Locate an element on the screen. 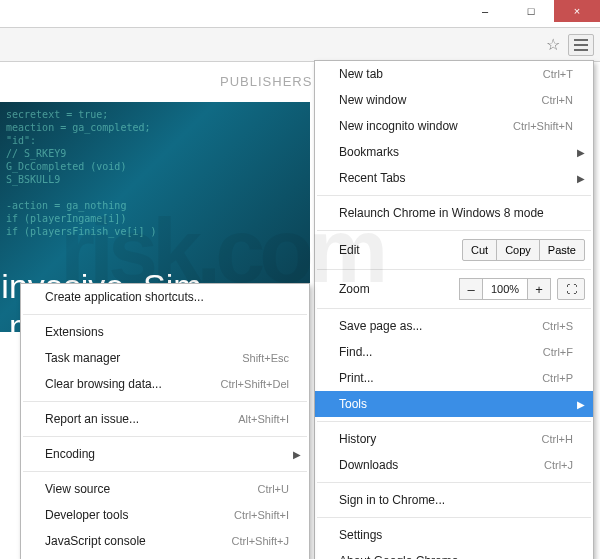 This screenshot has width=600, height=559. edit-label: Edit is located at coordinates (400, 250).